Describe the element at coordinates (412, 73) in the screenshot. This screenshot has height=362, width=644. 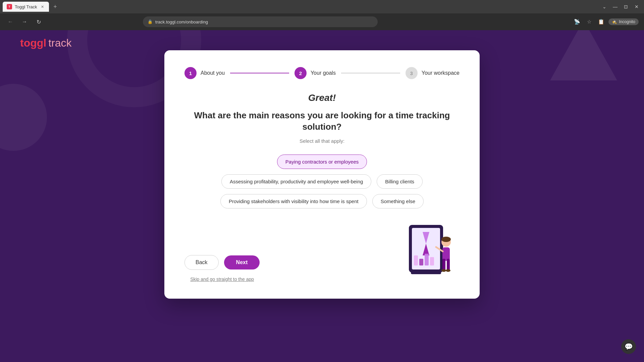
I see `step-3-circle: 3` at that location.